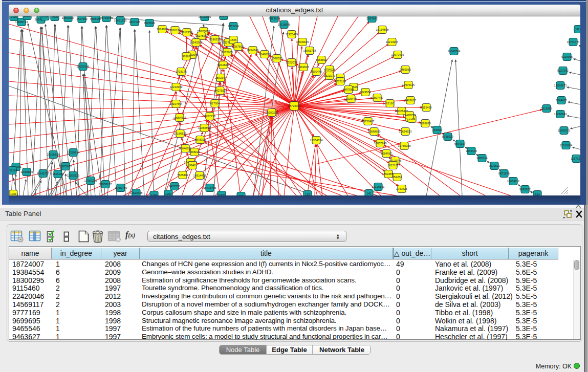  What do you see at coordinates (74, 152) in the screenshot?
I see `svg-text: 12359914` at bounding box center [74, 152].